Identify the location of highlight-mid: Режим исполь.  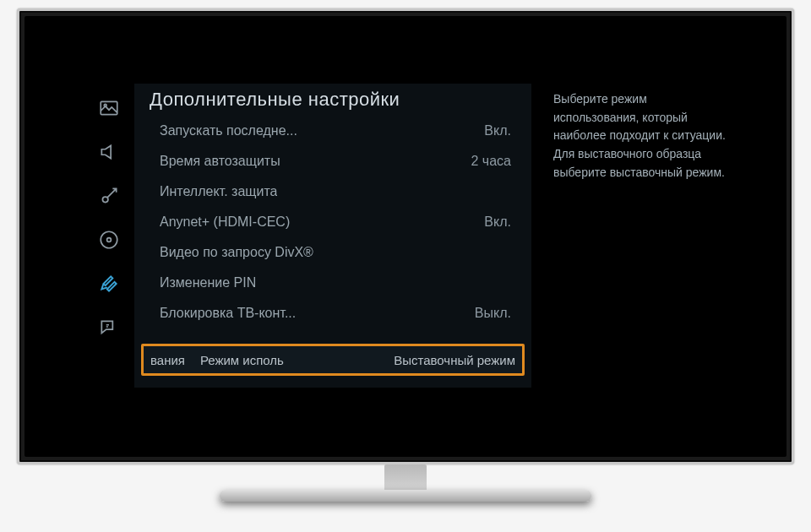
(242, 360).